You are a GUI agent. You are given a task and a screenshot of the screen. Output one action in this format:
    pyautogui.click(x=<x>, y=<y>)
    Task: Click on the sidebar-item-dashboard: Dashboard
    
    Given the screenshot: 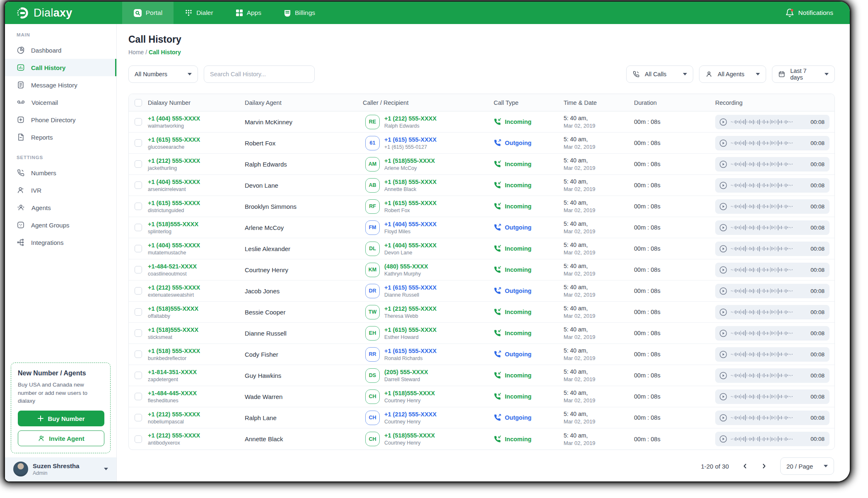 What is the action you would take?
    pyautogui.click(x=60, y=50)
    